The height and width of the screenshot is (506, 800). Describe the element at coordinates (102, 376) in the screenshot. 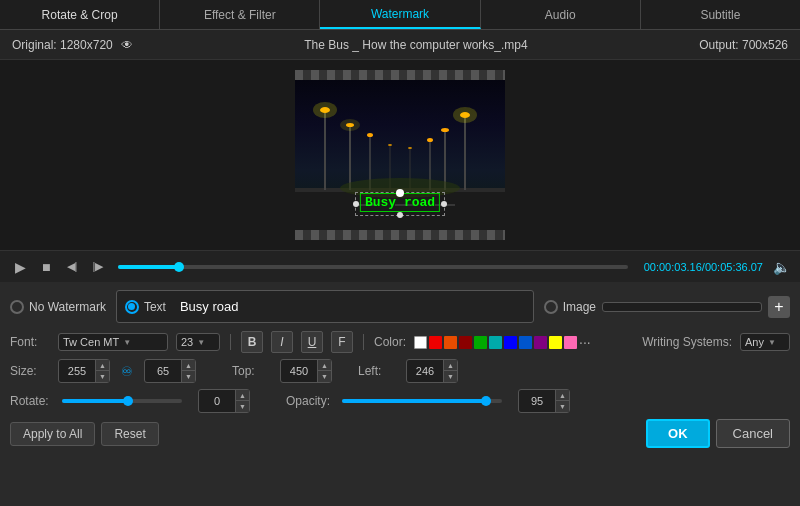

I see `width-down: ▼` at that location.